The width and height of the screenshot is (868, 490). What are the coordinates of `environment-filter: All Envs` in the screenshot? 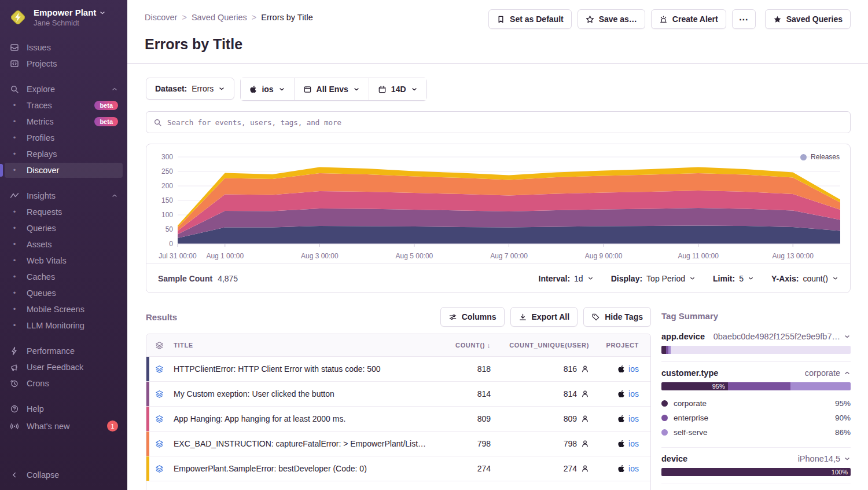 It's located at (331, 89).